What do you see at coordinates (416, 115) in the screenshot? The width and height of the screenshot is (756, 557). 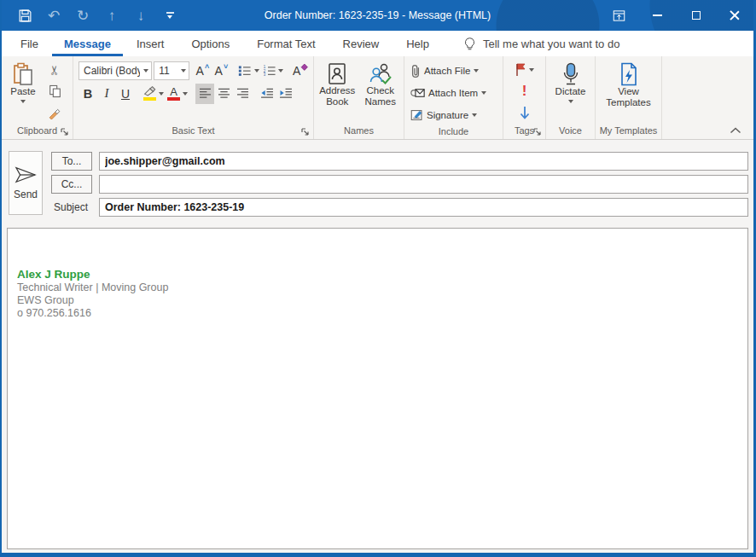 I see `signature-icon` at bounding box center [416, 115].